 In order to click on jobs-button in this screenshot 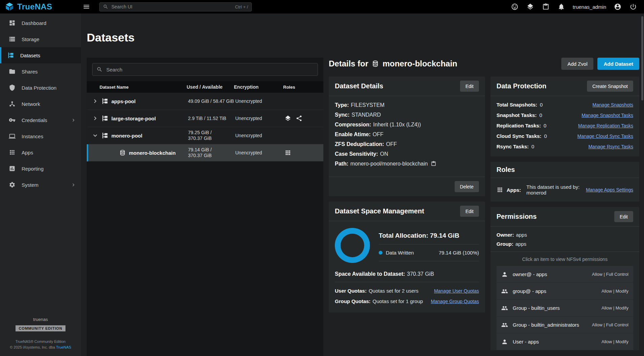, I will do `click(530, 7)`.